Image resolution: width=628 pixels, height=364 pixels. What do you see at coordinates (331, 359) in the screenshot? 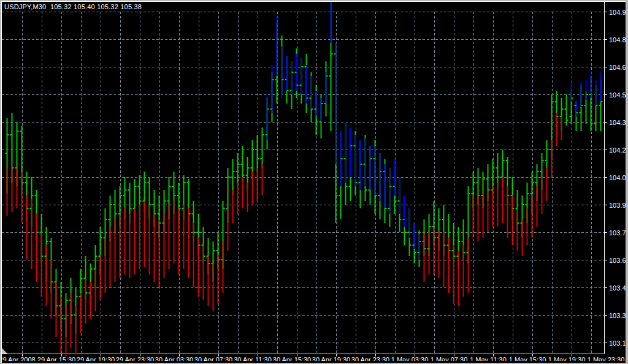
I see `time-label: 30 Apr 19:30` at bounding box center [331, 359].